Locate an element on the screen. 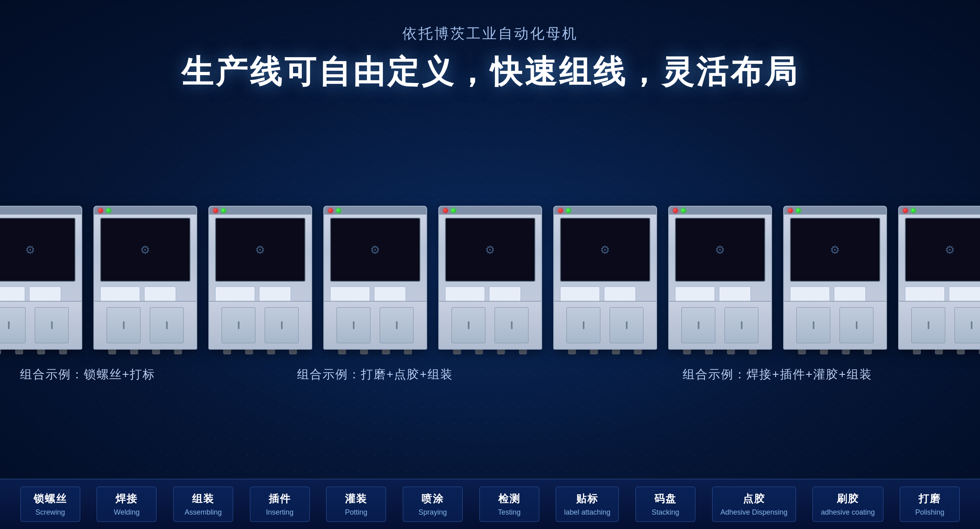 The height and width of the screenshot is (529, 980). toolbar-item-testing: 检测 Testing is located at coordinates (509, 504).